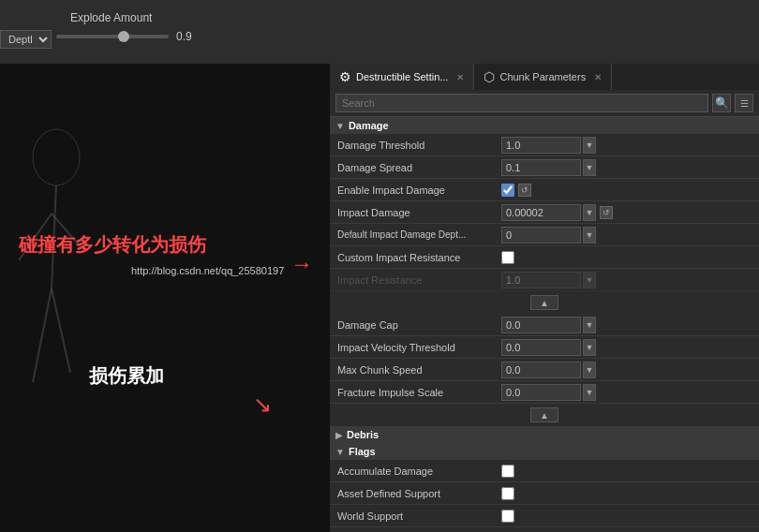 The image size is (759, 532). I want to click on prop-value-impact-resistance: ▼, so click(630, 280).